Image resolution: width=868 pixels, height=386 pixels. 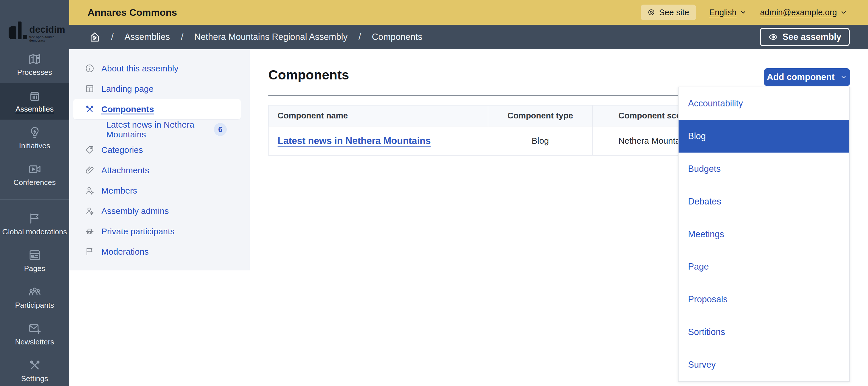 I want to click on topbar: Annares Commons See site English admin@e…, so click(x=468, y=12).